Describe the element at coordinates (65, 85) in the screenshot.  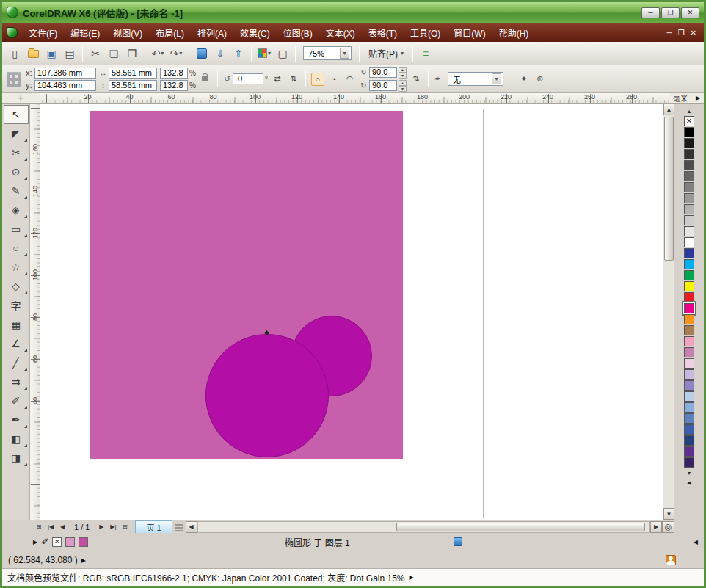
I see `object-y-input: 104.463 mm` at that location.